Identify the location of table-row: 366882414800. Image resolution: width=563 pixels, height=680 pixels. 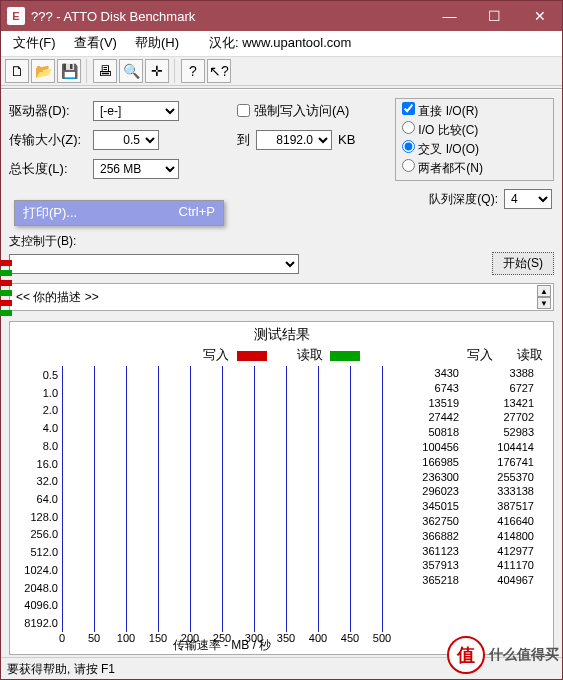
(459, 536).